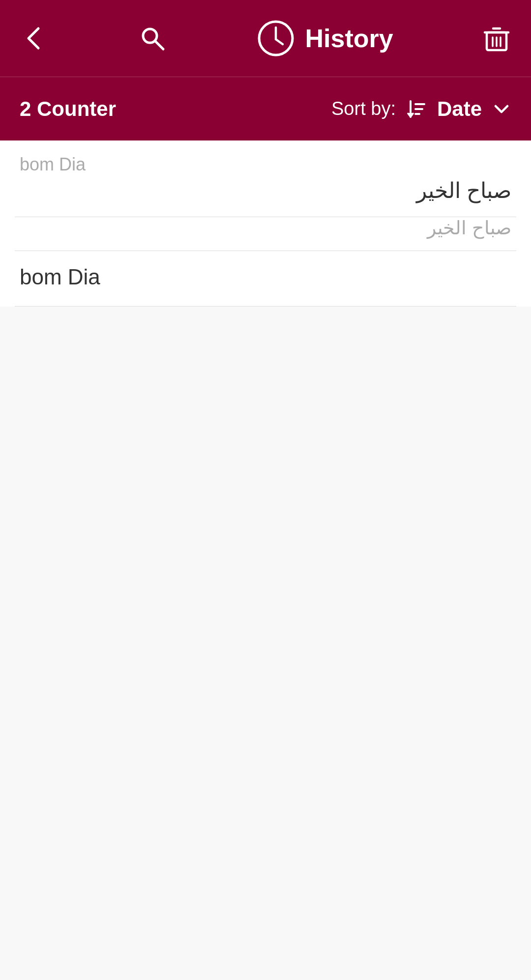 The height and width of the screenshot is (980, 531). Describe the element at coordinates (266, 277) in the screenshot. I see `source-text-2: bom Dia` at that location.